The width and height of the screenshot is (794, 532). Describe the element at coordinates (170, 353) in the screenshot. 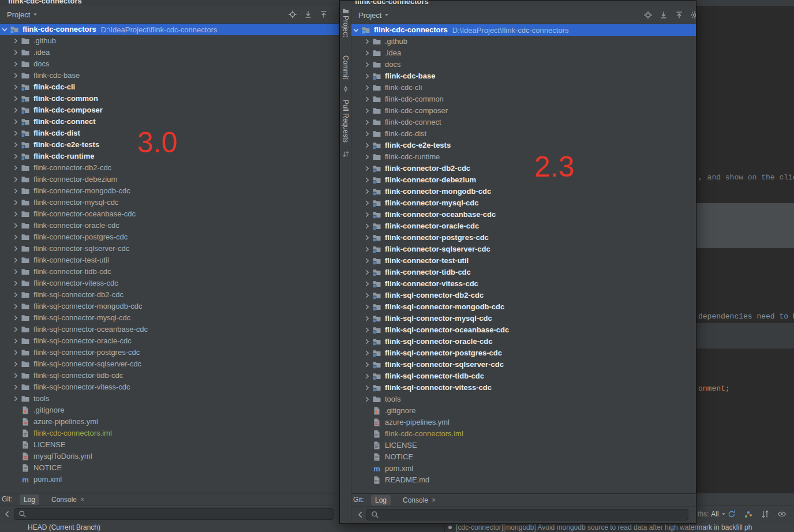

I see `tree-item-flink-sql-connector-postgres-cdc: flink-sql-connector-postgres-cdc` at that location.